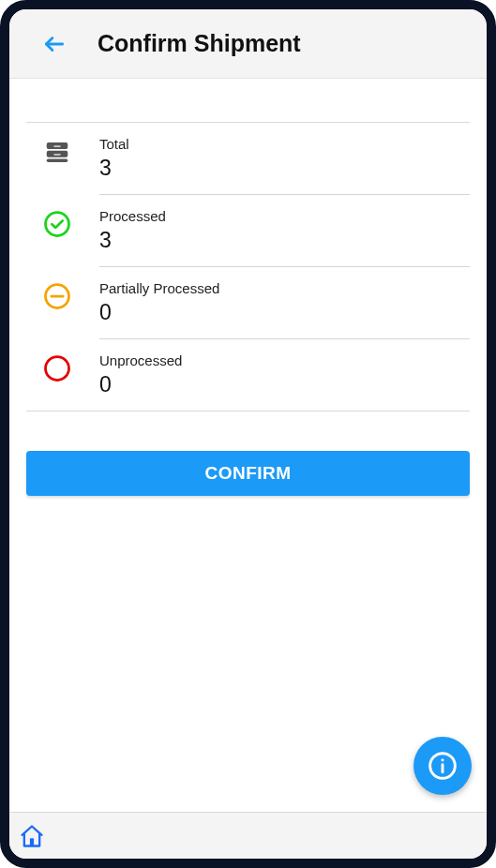  What do you see at coordinates (32, 836) in the screenshot?
I see `home-icon` at bounding box center [32, 836].